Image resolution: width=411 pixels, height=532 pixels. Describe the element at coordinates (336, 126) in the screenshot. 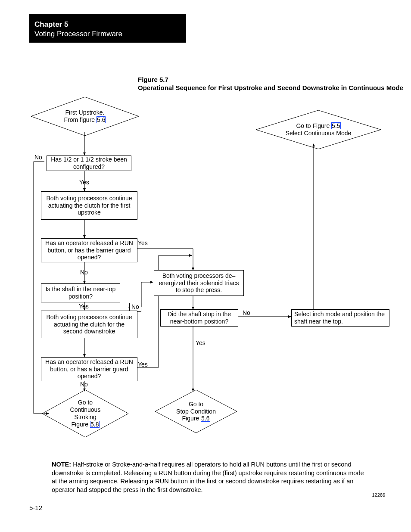

I see `link-fig-5-5: 5.5` at that location.